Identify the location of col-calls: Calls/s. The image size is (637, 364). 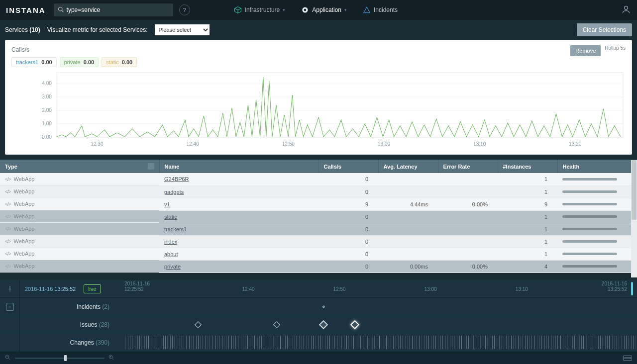
(348, 166).